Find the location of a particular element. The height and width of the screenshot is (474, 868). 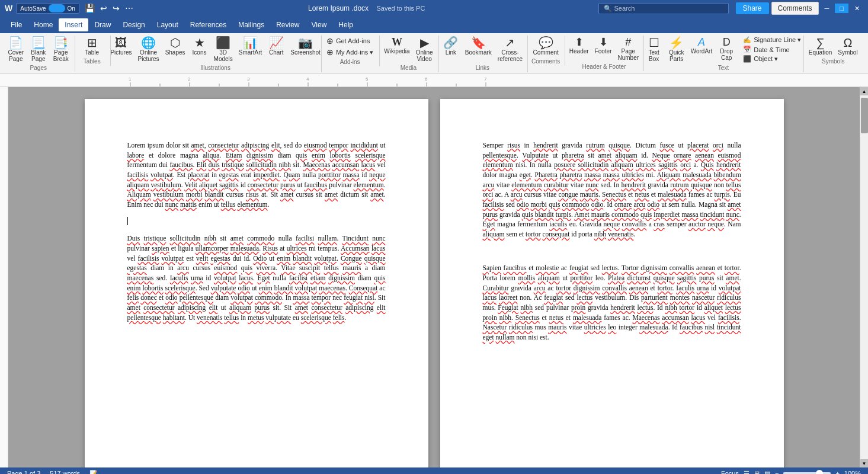

menu-mailings: Mailings is located at coordinates (251, 25).